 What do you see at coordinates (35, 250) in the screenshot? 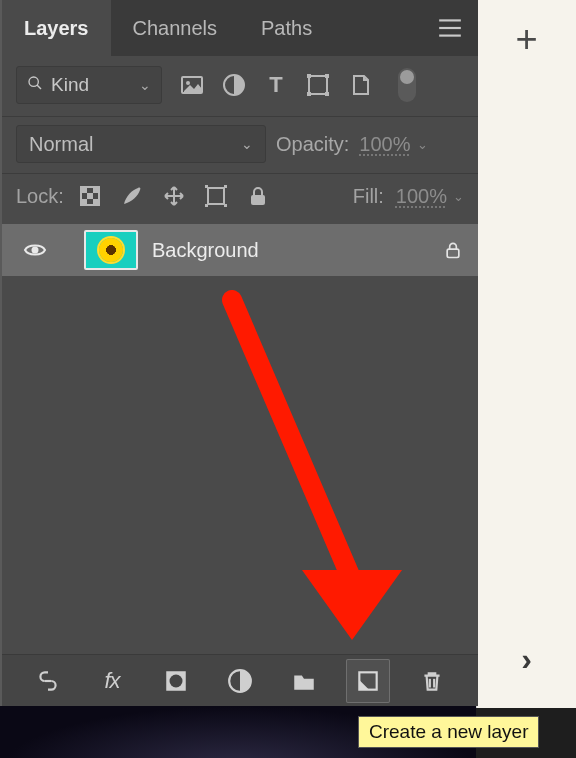
I see `visibility-eye-icon` at bounding box center [35, 250].